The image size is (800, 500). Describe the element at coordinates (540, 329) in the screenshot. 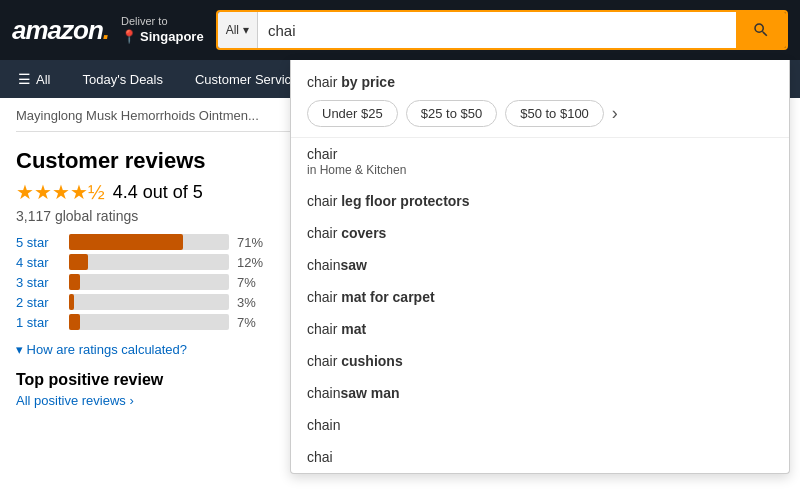

I see `suggestion-chair-mat: chair mat` at that location.